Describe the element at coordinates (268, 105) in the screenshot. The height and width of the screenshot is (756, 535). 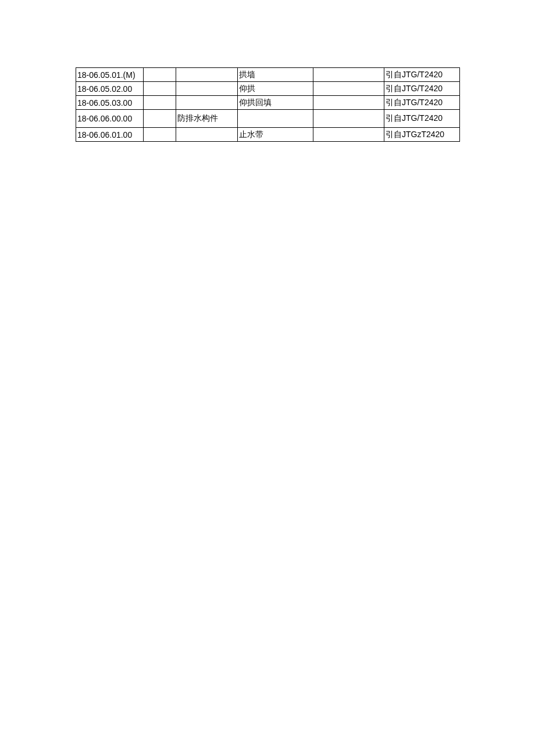
I see `data-table: 18-06.05.01.(M)拱墙引自JTG/T242018-06.05.02.…` at that location.